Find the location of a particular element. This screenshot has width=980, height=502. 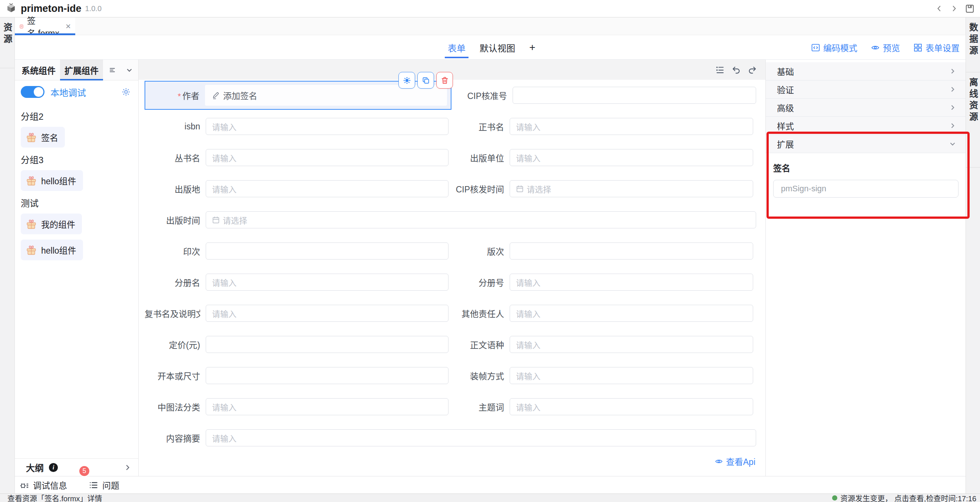

outline-tree-icon is located at coordinates (720, 70).